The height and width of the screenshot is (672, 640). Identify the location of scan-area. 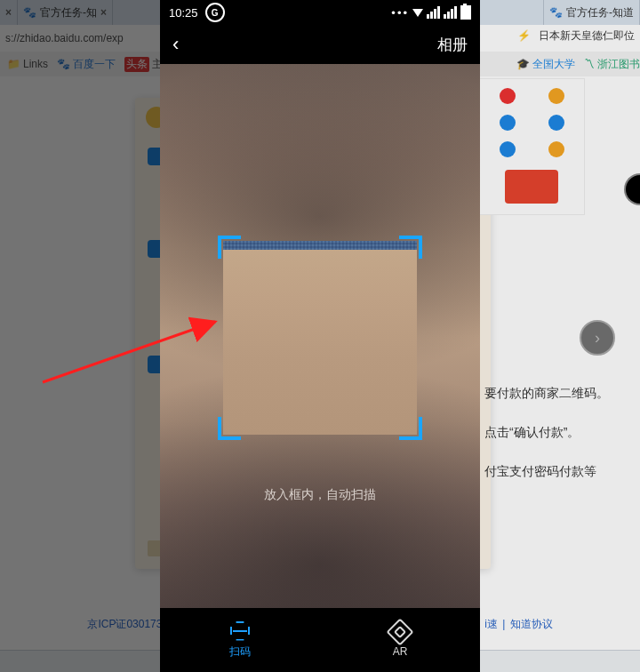
(320, 338).